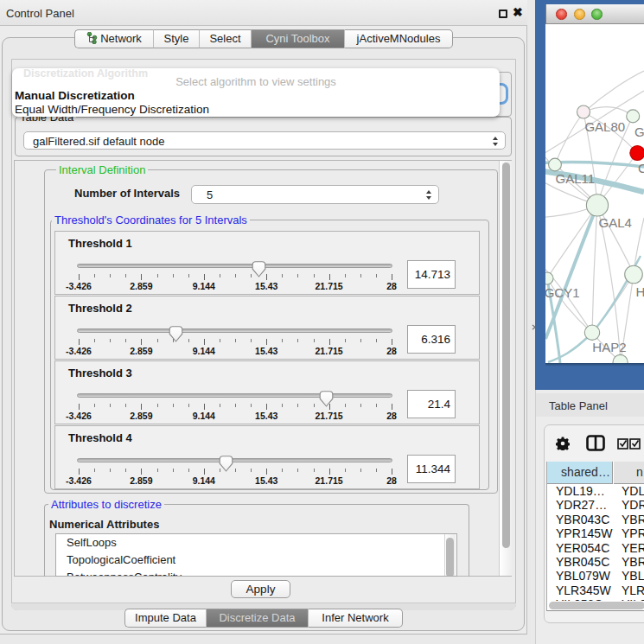 Image resolution: width=644 pixels, height=644 pixels. Describe the element at coordinates (640, 292) in the screenshot. I see `svg-text: H` at that location.